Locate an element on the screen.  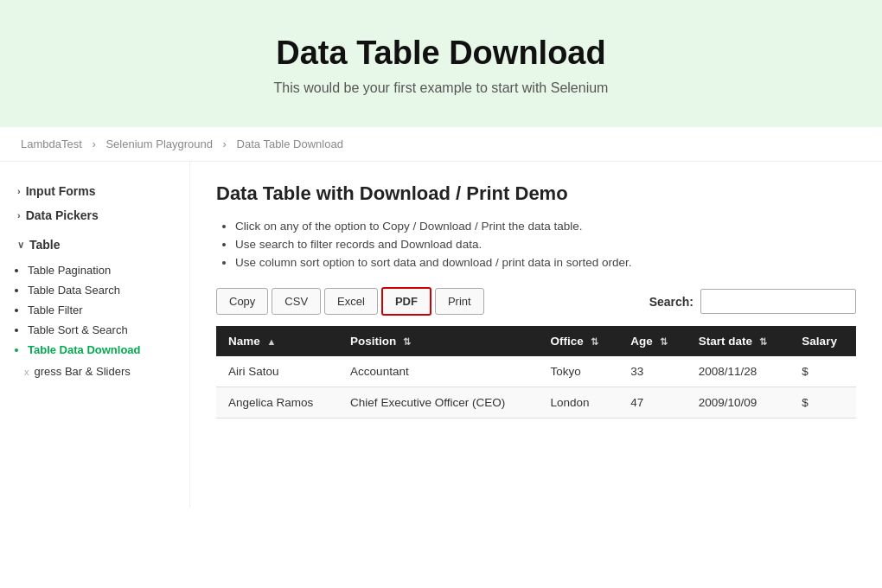
cell-age-1: 47 is located at coordinates (652, 403).